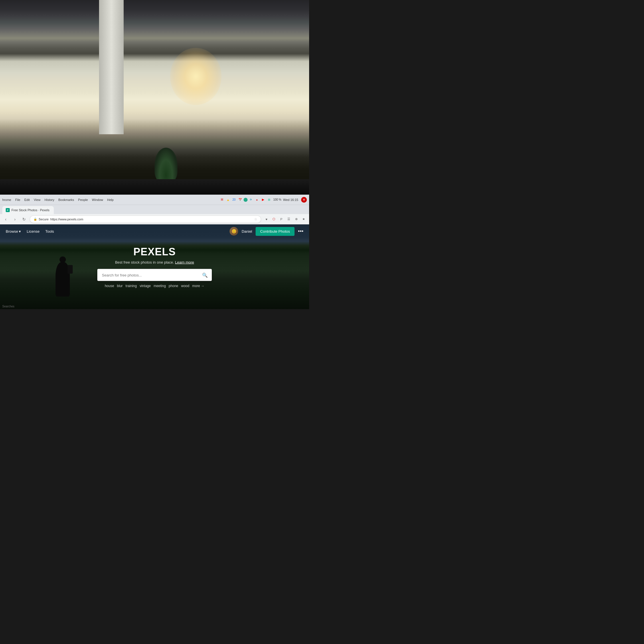  Describe the element at coordinates (267, 231) in the screenshot. I see `pexels-nav-right: 😊 Daniel Contribute Photos •••` at that location.